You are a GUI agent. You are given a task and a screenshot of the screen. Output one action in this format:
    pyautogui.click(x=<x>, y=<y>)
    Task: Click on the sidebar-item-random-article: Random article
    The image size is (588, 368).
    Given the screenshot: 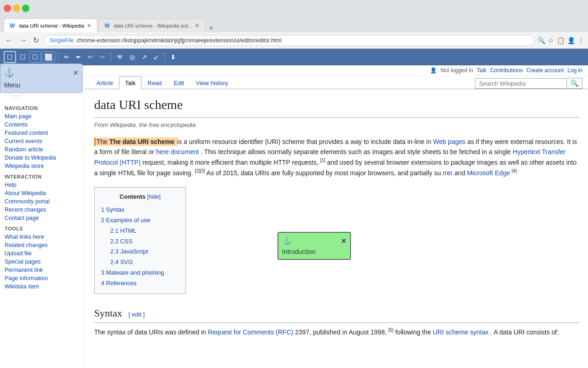 What is the action you would take?
    pyautogui.click(x=42, y=150)
    